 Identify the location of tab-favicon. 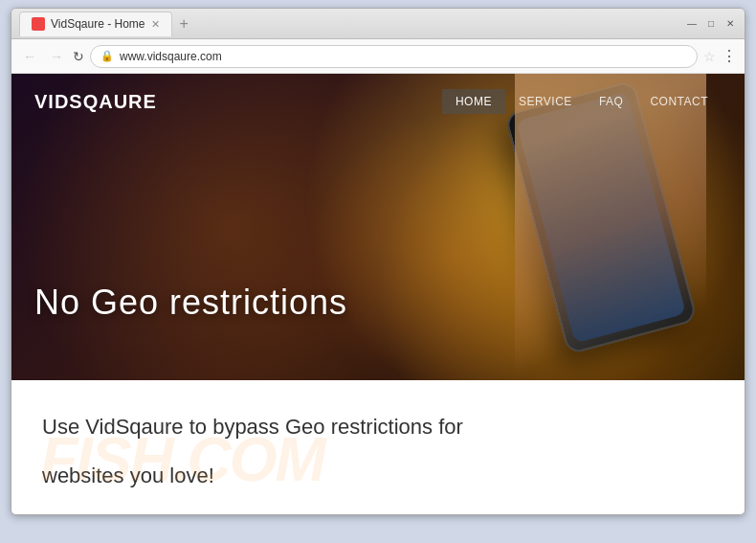
(38, 24).